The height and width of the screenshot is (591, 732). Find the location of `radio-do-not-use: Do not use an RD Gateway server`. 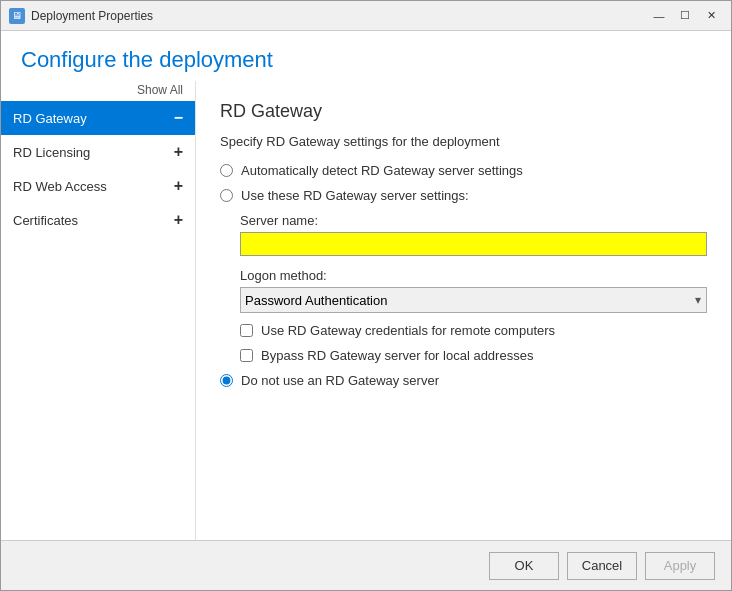

radio-do-not-use: Do not use an RD Gateway server is located at coordinates (464, 380).